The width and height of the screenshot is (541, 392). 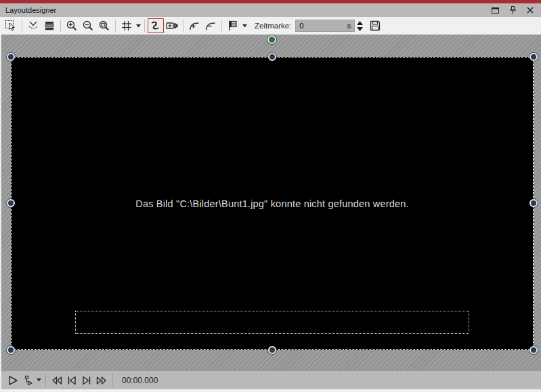 I want to click on spinner-up-icon, so click(x=360, y=23).